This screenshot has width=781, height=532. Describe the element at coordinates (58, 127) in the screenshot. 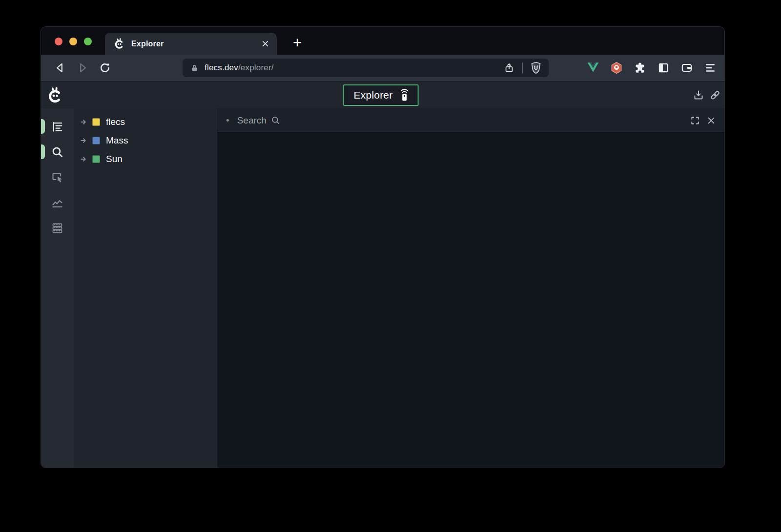

I see `entity-tree-icon` at that location.